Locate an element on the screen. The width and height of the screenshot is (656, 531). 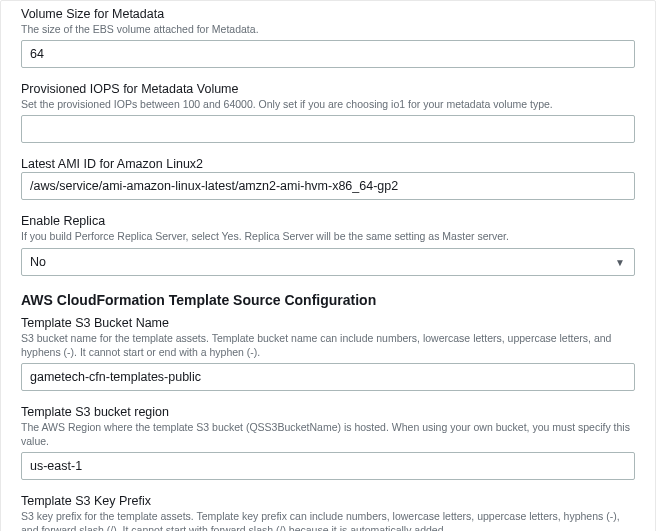
bucket-region-label: Template S3 bucket region is located at coordinates (328, 412).